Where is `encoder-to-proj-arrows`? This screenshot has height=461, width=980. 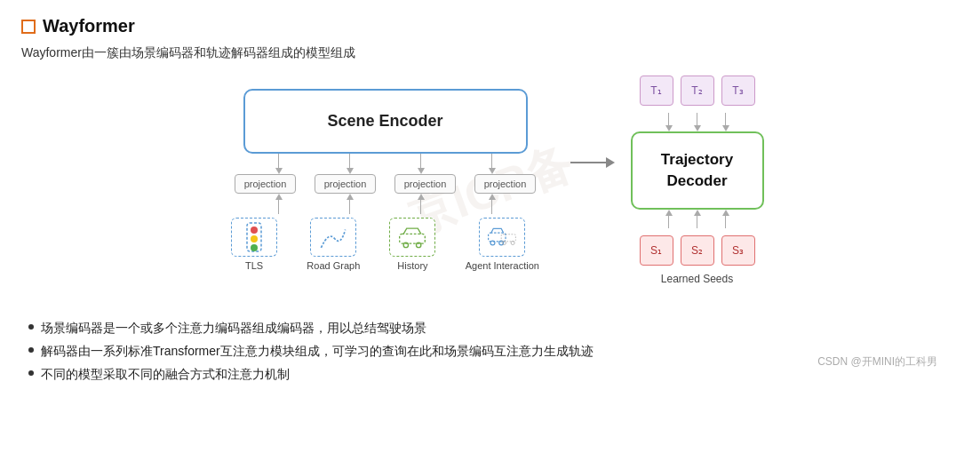 encoder-to-proj-arrows is located at coordinates (386, 163).